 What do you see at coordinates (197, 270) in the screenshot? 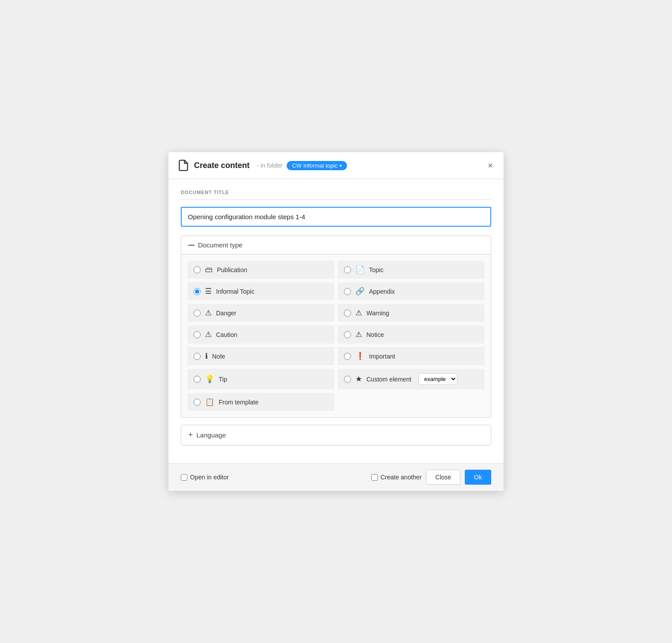
I see `radio-publication` at bounding box center [197, 270].